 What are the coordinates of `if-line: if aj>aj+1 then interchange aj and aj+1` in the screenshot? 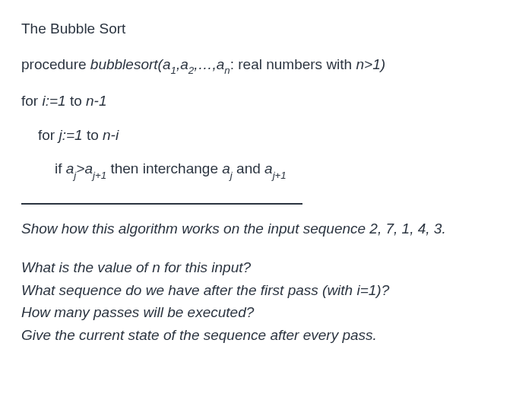 It's located at (283, 170).